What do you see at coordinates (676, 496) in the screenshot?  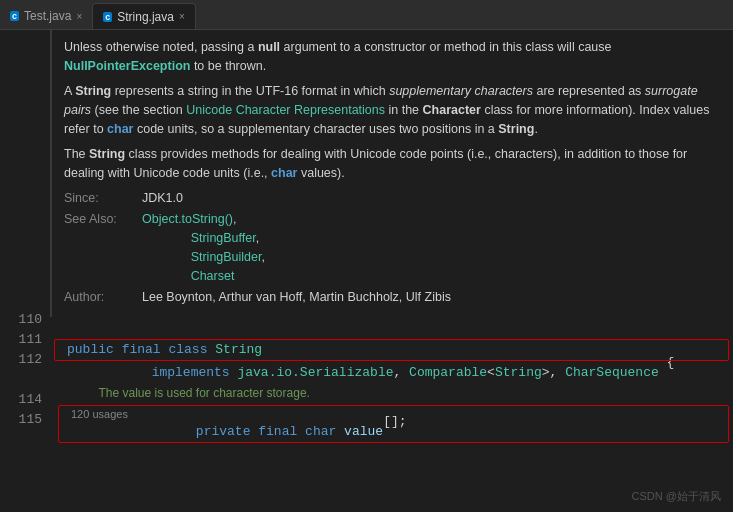 I see `watermark: CSDN @始于清风` at bounding box center [676, 496].